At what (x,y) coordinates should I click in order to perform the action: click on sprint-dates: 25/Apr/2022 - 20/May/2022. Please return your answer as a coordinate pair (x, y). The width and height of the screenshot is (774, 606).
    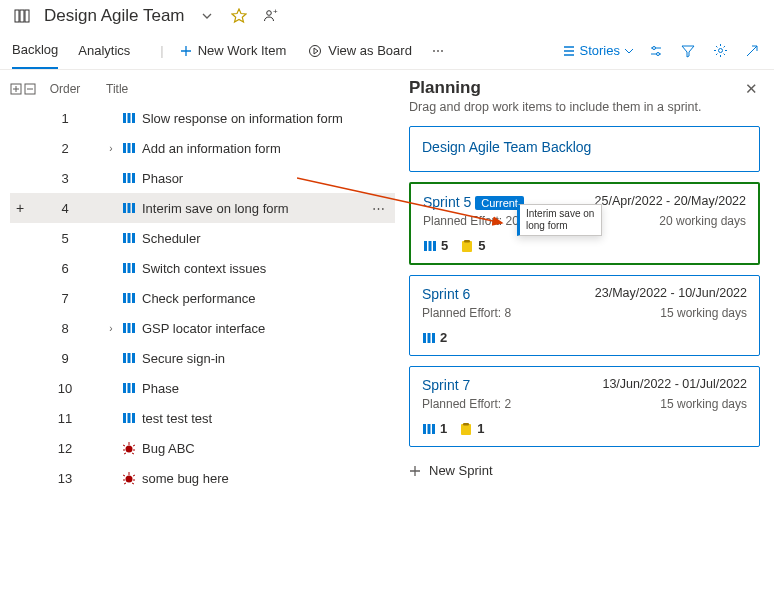
    Looking at the image, I should click on (671, 201).